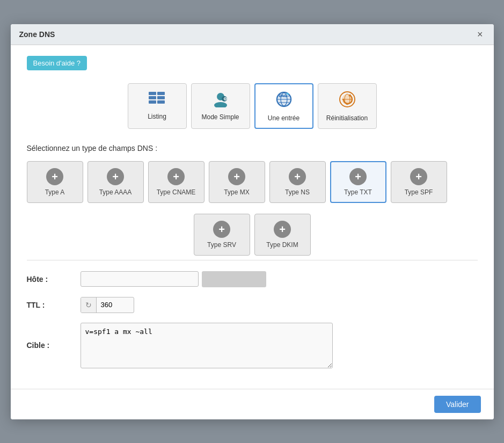  What do you see at coordinates (347, 118) in the screenshot?
I see `tab-reinitialisation-label: Réinitialisation` at bounding box center [347, 118].